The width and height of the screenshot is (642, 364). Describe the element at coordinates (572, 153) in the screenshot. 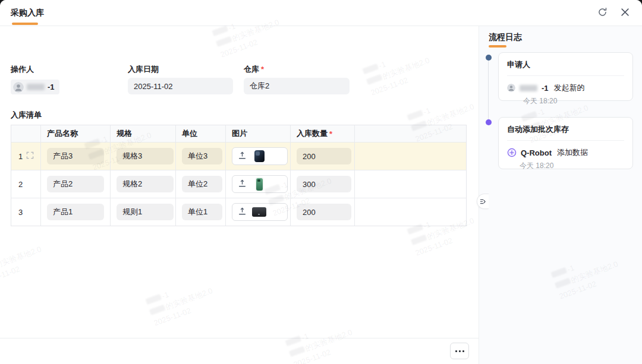

I see `log-action: 添加数据` at that location.